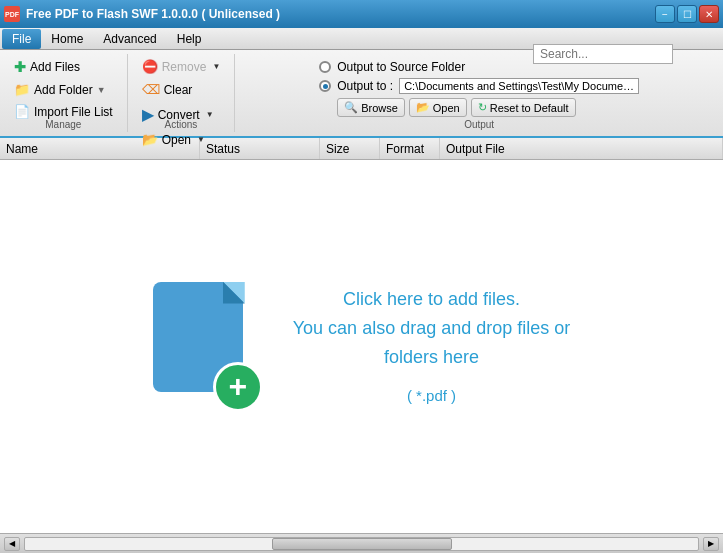  I want to click on output-to-label: Output to :, so click(365, 86).